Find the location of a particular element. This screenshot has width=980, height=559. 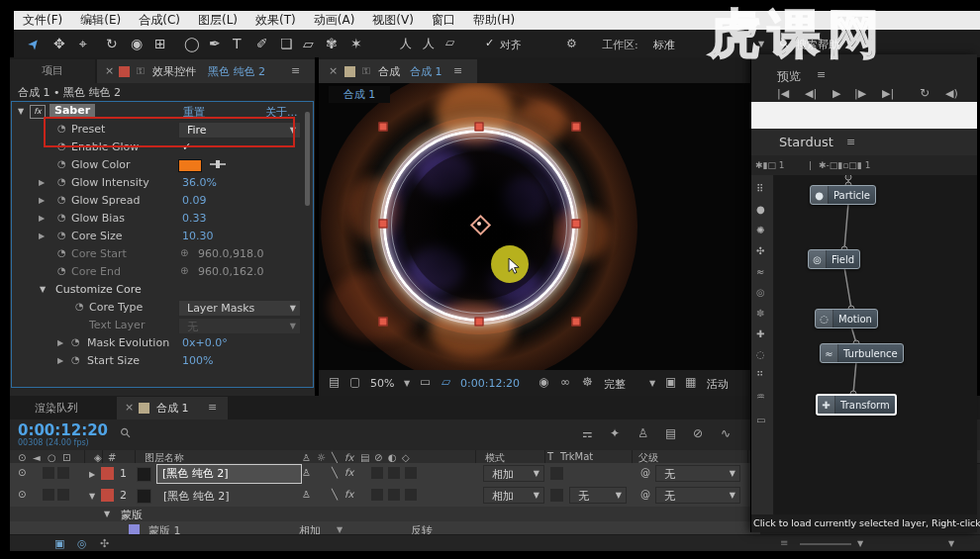

zoom-dropdown-icon: ▼ is located at coordinates (407, 384).